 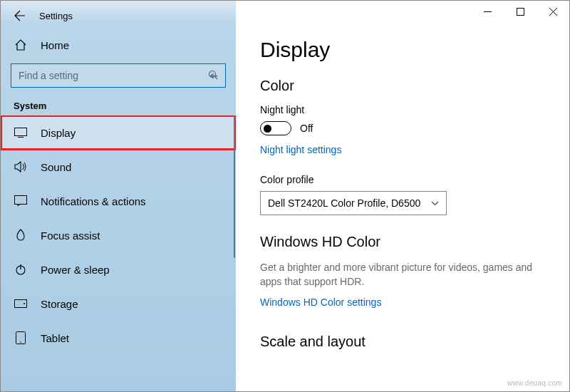 What do you see at coordinates (60, 304) in the screenshot?
I see `sidebar-item-label: Storage` at bounding box center [60, 304].